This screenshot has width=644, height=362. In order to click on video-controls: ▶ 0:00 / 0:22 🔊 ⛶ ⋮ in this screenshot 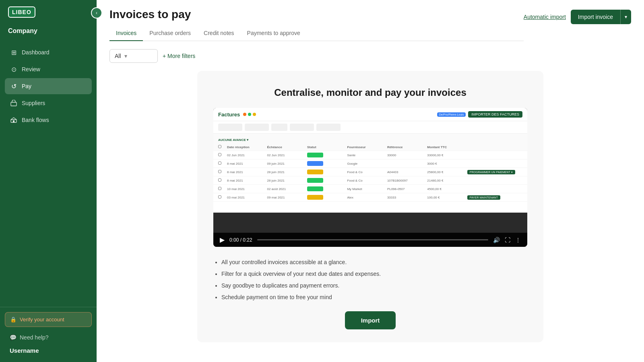, I will do `click(370, 240)`.